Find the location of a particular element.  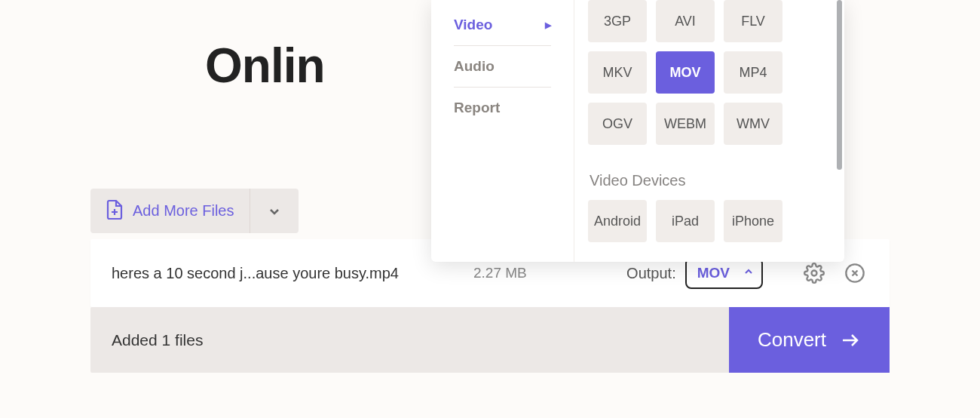

settings-button is located at coordinates (814, 273).